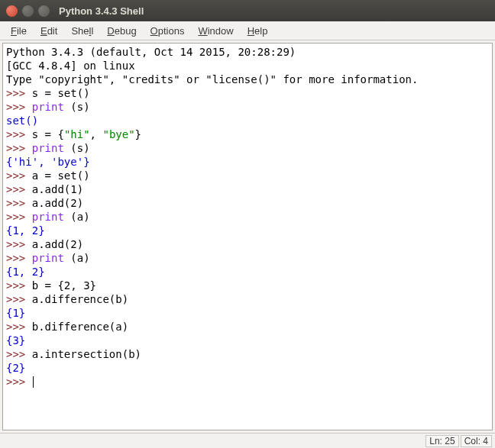  What do you see at coordinates (48, 134) in the screenshot?
I see `input-line: s = {` at bounding box center [48, 134].